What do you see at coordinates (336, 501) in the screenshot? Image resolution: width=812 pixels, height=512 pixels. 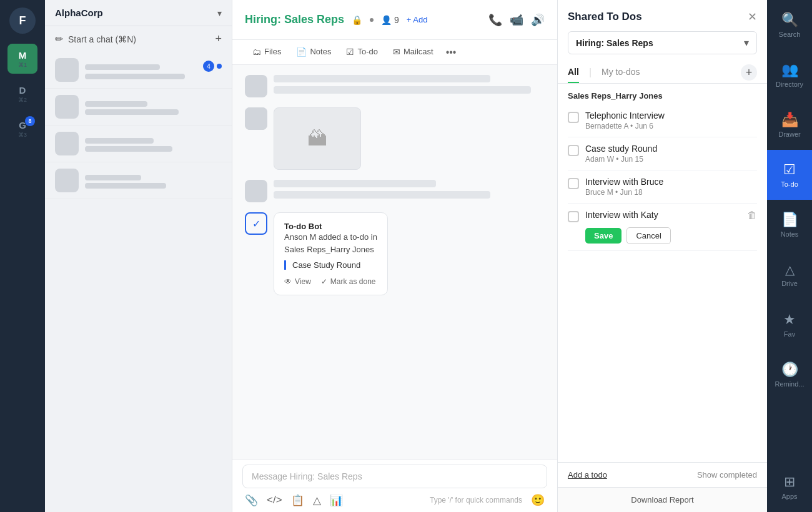 I see `chart-icon: 📊` at bounding box center [336, 501].